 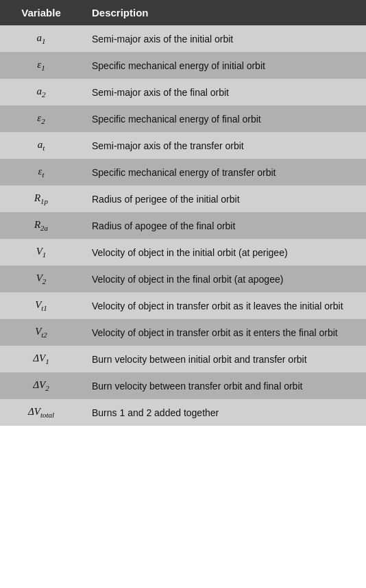 What do you see at coordinates (183, 226) in the screenshot?
I see `table-row: R2aRadius of apogee of the final orbit` at bounding box center [183, 226].